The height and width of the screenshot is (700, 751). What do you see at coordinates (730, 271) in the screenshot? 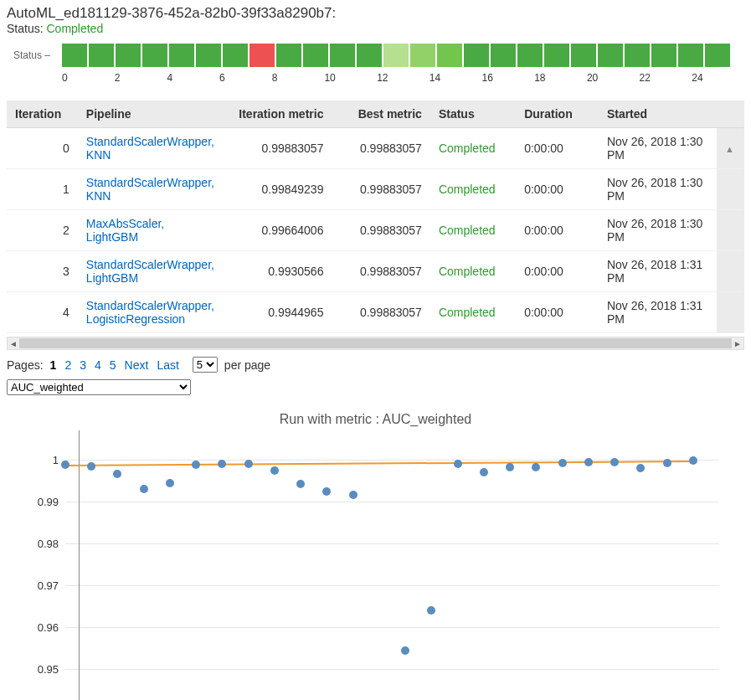
I see `row-scroll-gutter` at bounding box center [730, 271].